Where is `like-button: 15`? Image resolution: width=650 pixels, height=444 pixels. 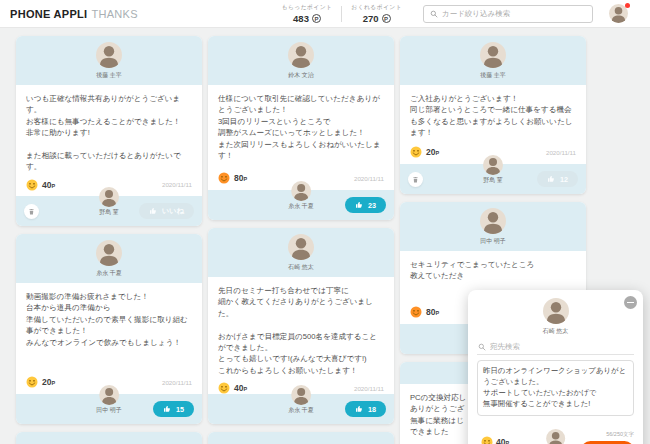 like-button: 15 is located at coordinates (174, 409).